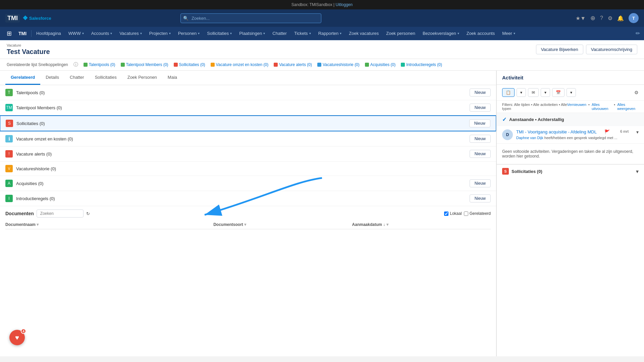  Describe the element at coordinates (251, 18) in the screenshot. I see `search-input` at that location.